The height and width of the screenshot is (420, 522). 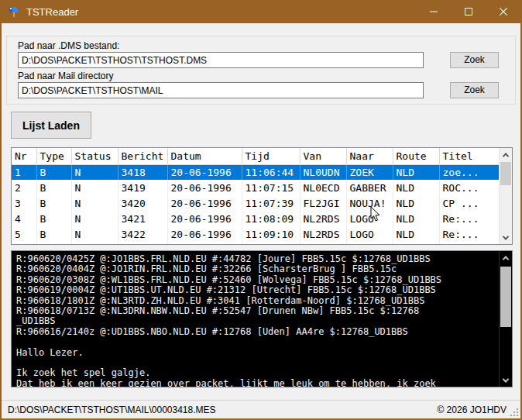 I want to click on table-row: 2BN341920-06-199611:07:15NL0ECDGABBERNLD…, so click(x=256, y=188).